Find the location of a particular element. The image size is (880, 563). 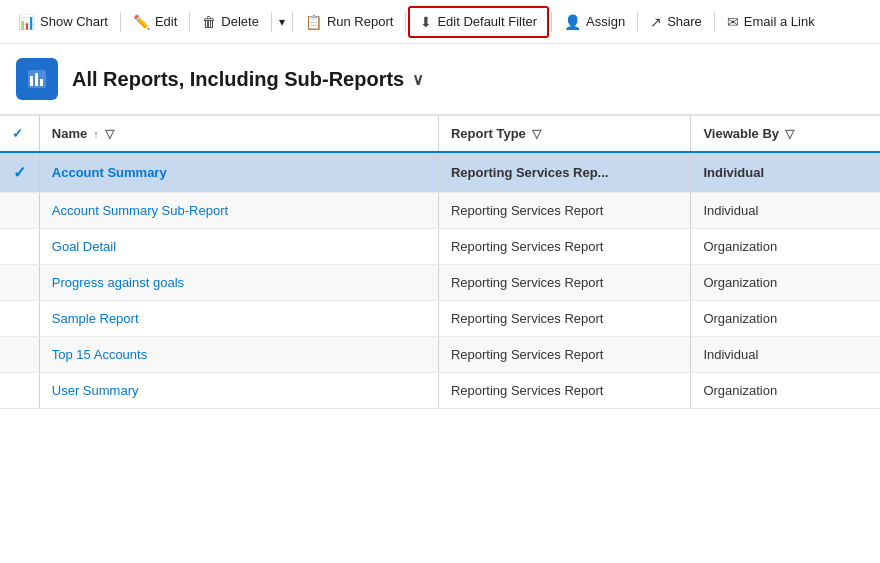

report-name-link: Account Summary Sub-Report is located at coordinates (140, 210).